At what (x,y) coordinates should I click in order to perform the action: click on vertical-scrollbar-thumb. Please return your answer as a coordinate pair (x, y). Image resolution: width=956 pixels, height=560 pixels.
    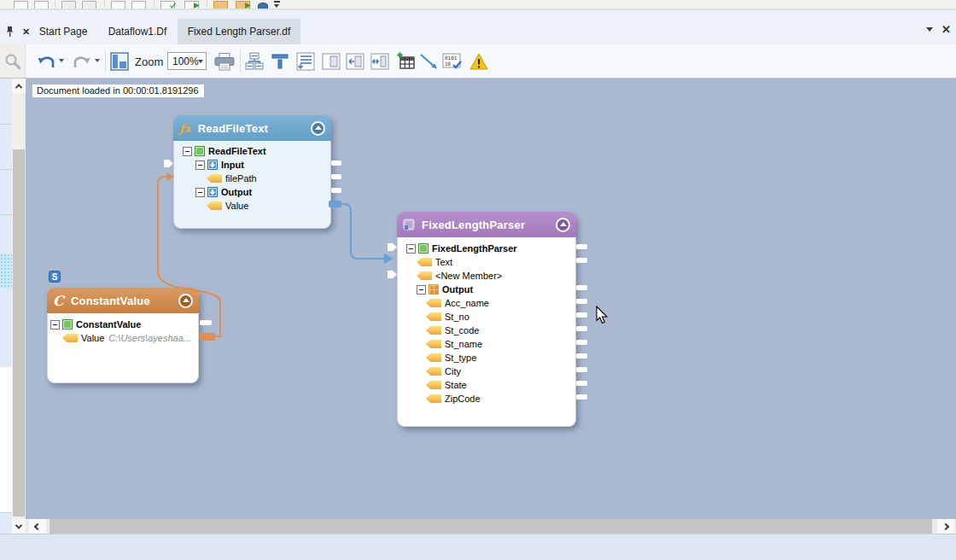
    Looking at the image, I should click on (19, 333).